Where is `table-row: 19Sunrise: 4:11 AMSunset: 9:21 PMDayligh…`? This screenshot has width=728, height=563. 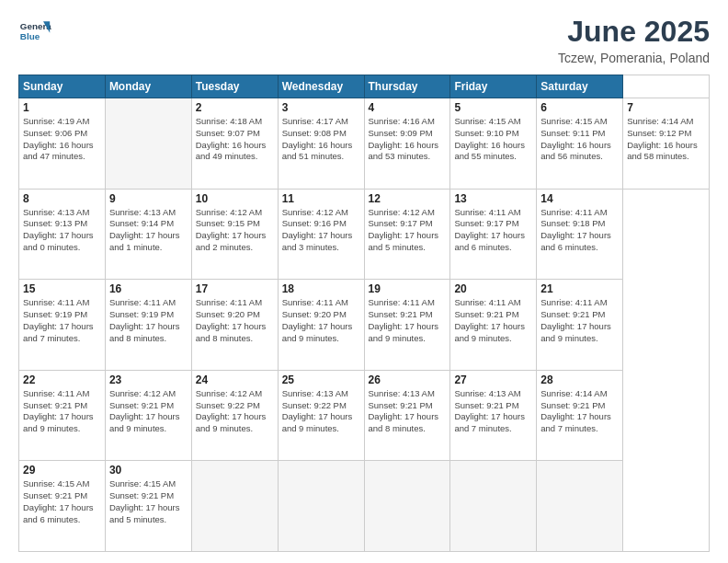
table-row: 19Sunrise: 4:11 AMSunset: 9:21 PMDayligh… is located at coordinates (407, 326).